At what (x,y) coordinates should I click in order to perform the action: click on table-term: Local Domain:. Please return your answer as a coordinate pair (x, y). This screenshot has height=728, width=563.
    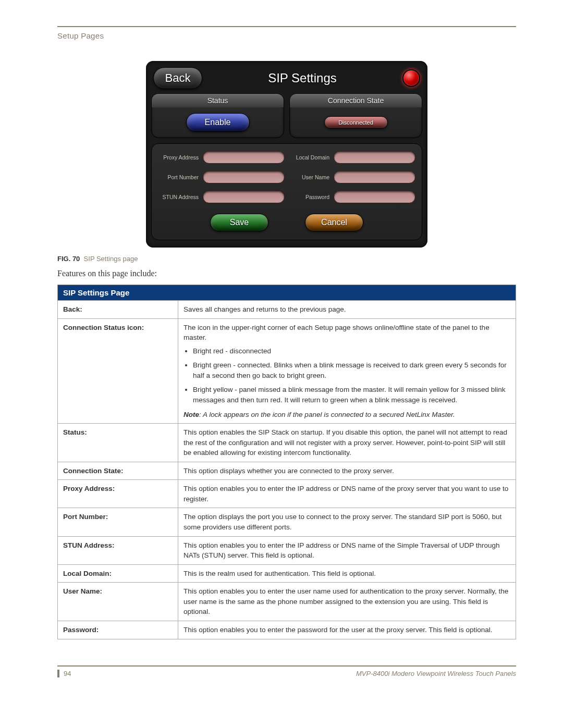
    Looking at the image, I should click on (118, 573).